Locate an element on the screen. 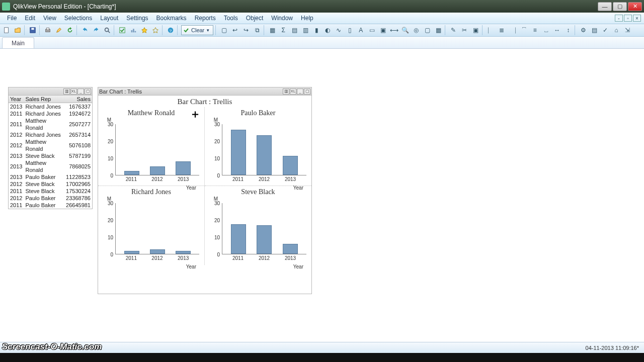 This screenshot has width=644, height=362. table-row: 2011Richard Jones1924672 is located at coordinates (50, 114).